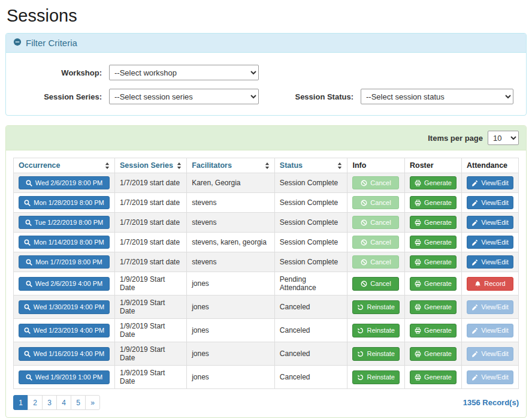 The height and width of the screenshot is (419, 532). What do you see at coordinates (490, 284) in the screenshot?
I see `attendance-cell: Record` at bounding box center [490, 284].